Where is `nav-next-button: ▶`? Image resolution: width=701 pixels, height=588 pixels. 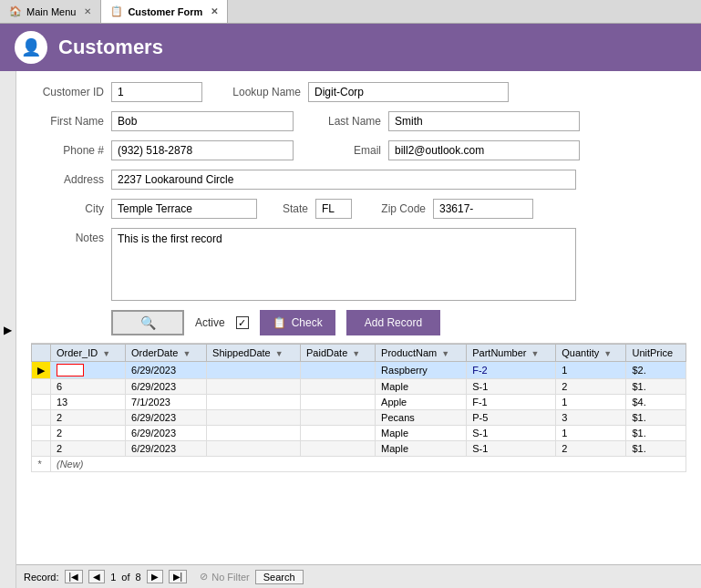 nav-next-button: ▶ is located at coordinates (155, 576).